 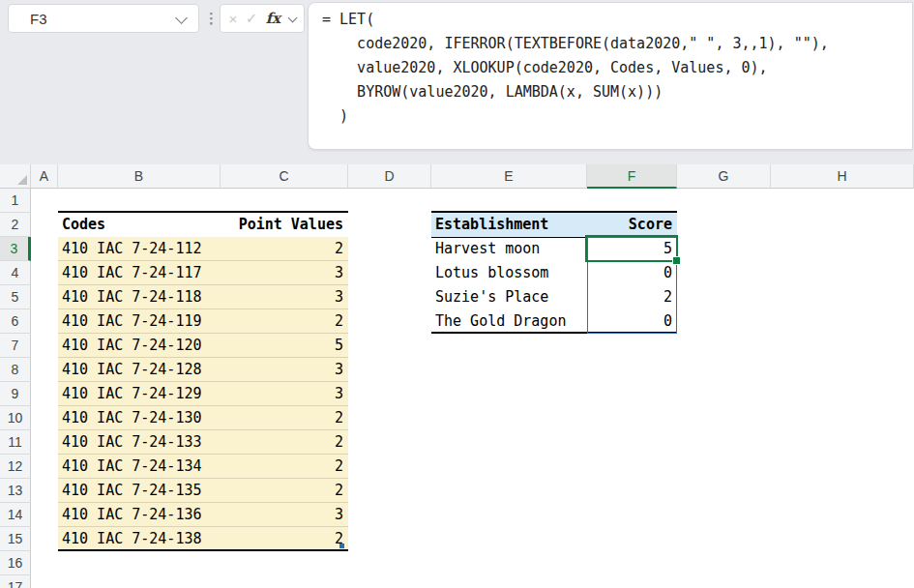 I want to click on formula-line: value2020, XLOOKUP(code2020, Codes, Valu…, so click(x=617, y=68).